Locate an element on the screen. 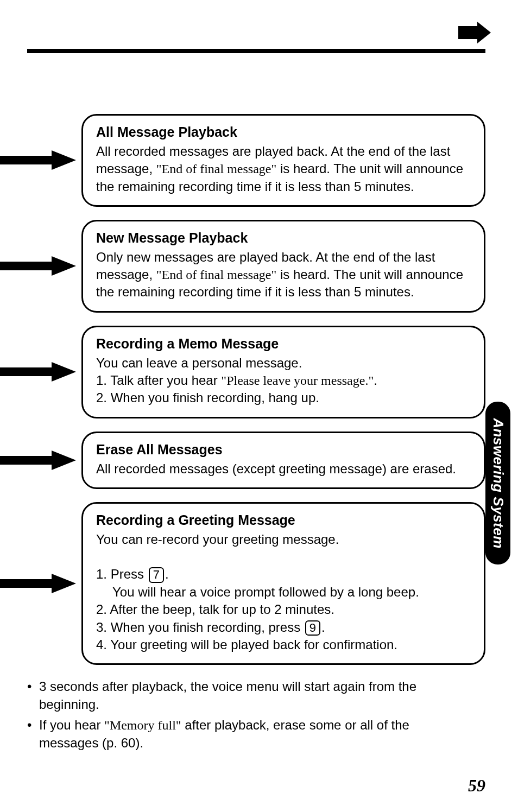 This screenshot has width=518, height=812. section-tab-label: Answering System is located at coordinates (498, 483).